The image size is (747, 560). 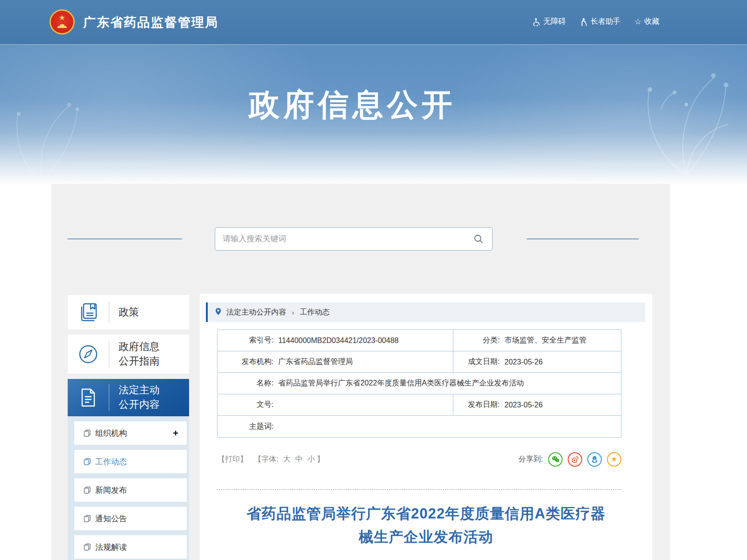 I want to click on search-box, so click(x=354, y=239).